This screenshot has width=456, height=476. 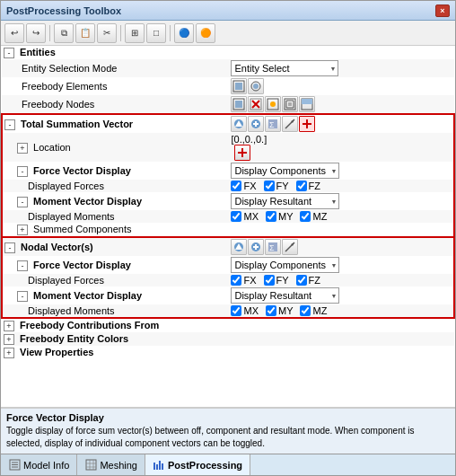 What do you see at coordinates (239, 124) in the screenshot?
I see `ts-icon1` at bounding box center [239, 124].